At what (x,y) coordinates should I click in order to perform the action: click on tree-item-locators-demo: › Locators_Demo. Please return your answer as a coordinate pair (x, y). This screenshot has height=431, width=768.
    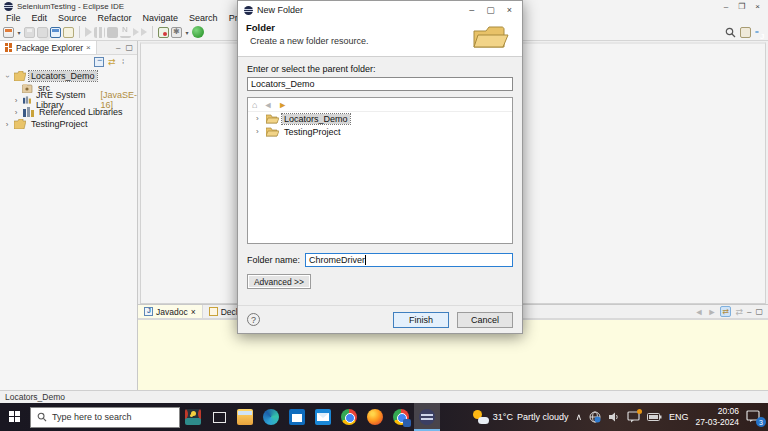
    Looking at the image, I should click on (68, 76).